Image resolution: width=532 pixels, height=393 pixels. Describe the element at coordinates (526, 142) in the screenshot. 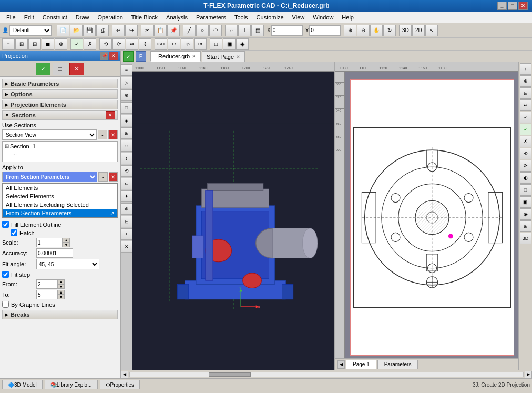

I see `rstrip-7: ✗` at that location.